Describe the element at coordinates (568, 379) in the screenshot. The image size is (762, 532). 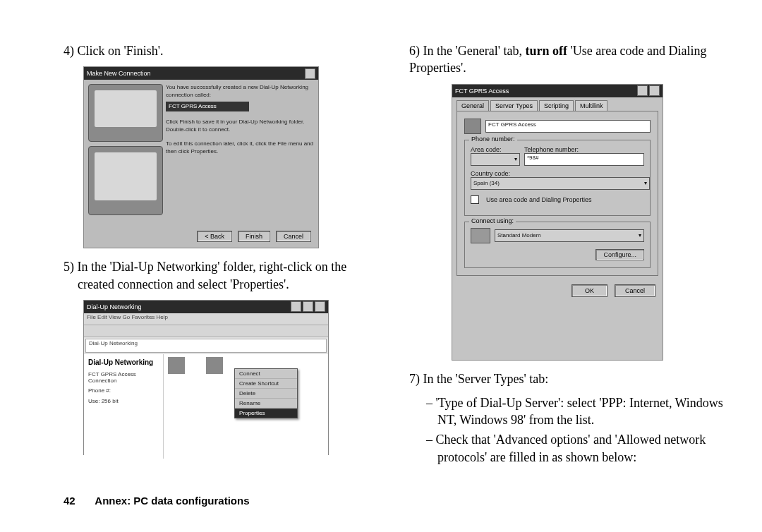
I see `step-7: 7) In the 'Server Types' tab:` at that location.